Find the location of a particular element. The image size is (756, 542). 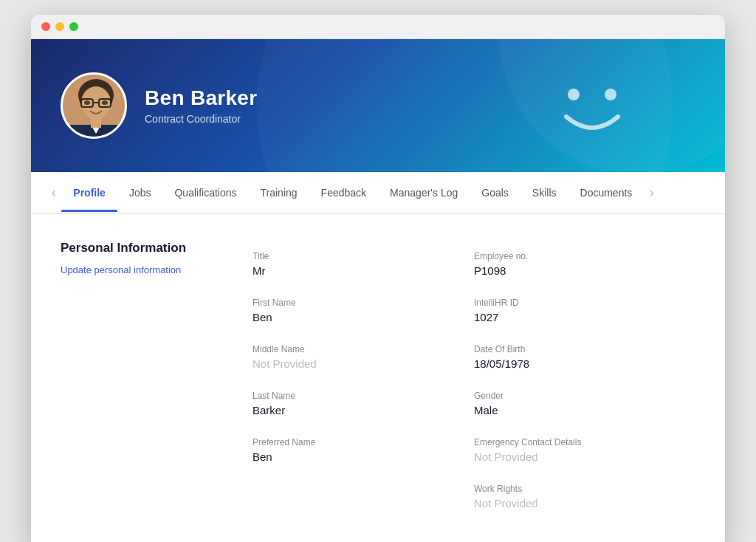

tab-jobs: Jobs is located at coordinates (140, 193).